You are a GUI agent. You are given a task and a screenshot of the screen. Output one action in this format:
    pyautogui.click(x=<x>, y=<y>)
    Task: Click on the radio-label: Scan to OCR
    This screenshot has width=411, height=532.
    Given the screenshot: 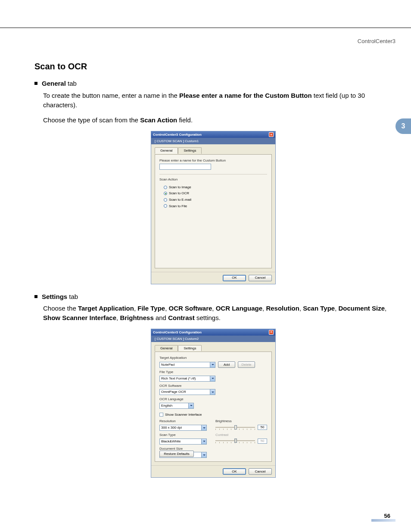 What is the action you would take?
    pyautogui.click(x=179, y=193)
    